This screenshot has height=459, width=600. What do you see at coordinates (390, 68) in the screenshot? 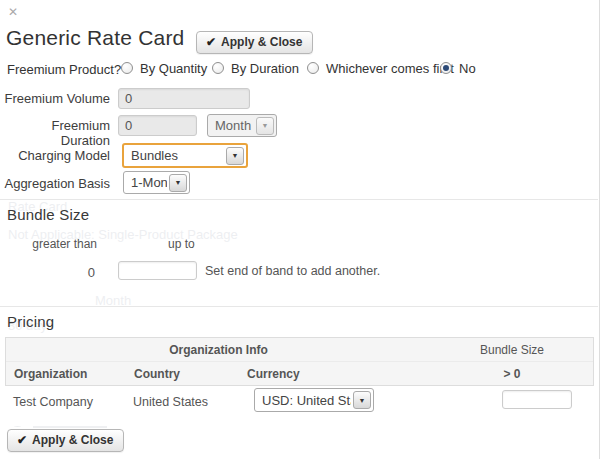
I see `radio-label: Whichever comes first` at bounding box center [390, 68].